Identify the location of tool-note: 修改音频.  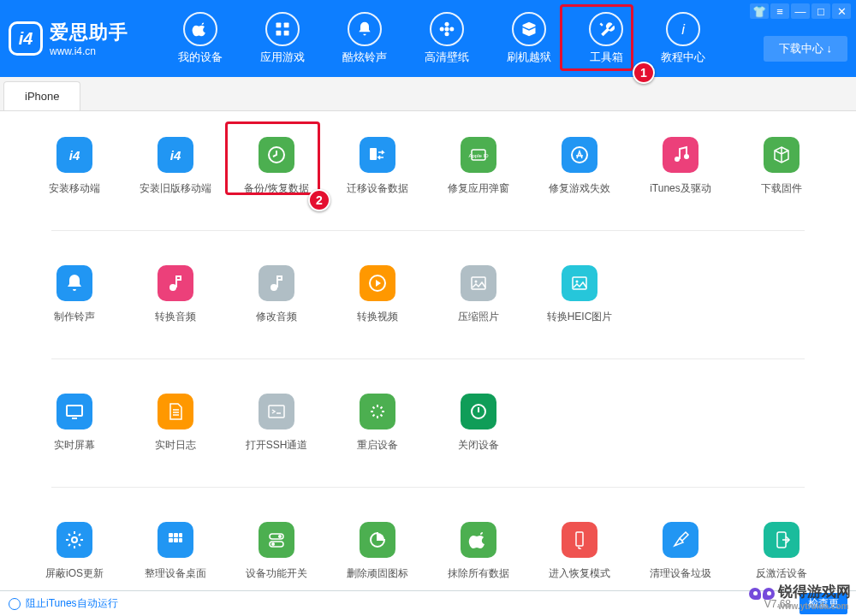
(276, 294).